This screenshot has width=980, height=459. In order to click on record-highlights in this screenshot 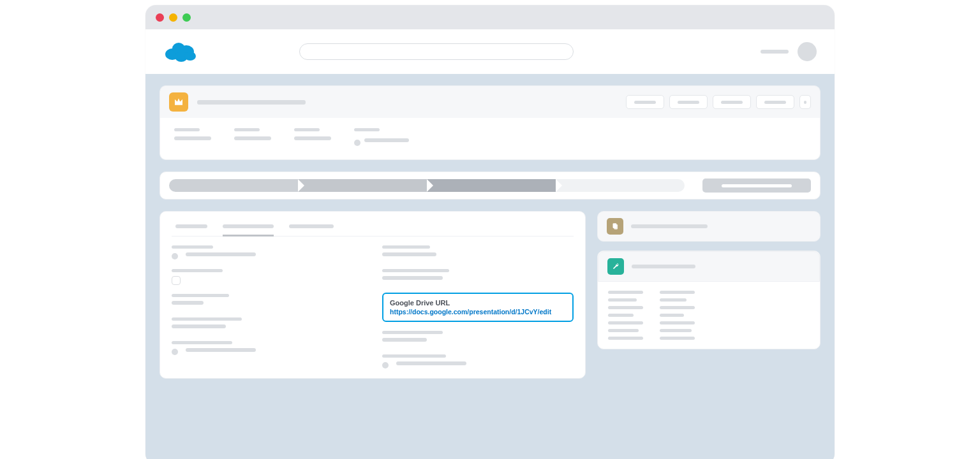, I will do `click(490, 139)`.